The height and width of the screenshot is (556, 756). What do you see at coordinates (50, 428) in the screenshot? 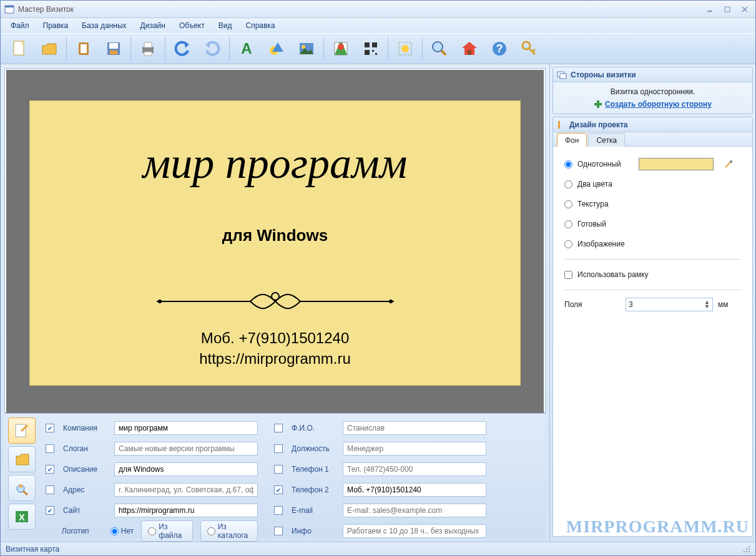
I see `chk-company: ✔` at bounding box center [50, 428].